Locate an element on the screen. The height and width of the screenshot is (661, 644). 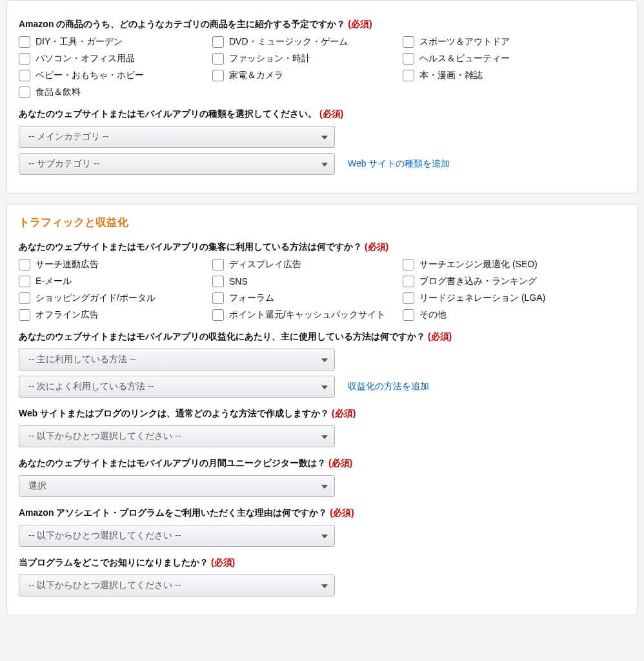
question-text: Amazon アソシエイト・プログラムをご利用いただく主な理由は何ですか？ is located at coordinates (173, 513).